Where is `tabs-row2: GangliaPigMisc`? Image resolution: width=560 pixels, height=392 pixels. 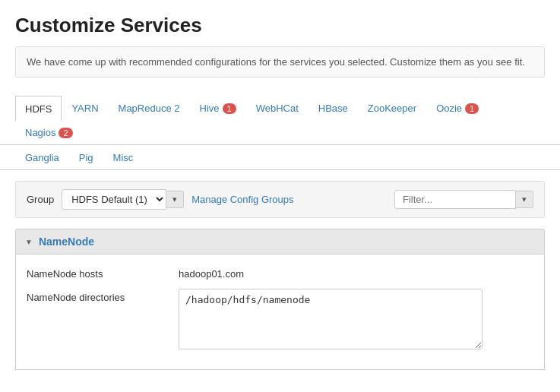
tabs-row2: GangliaPigMisc is located at coordinates (280, 158).